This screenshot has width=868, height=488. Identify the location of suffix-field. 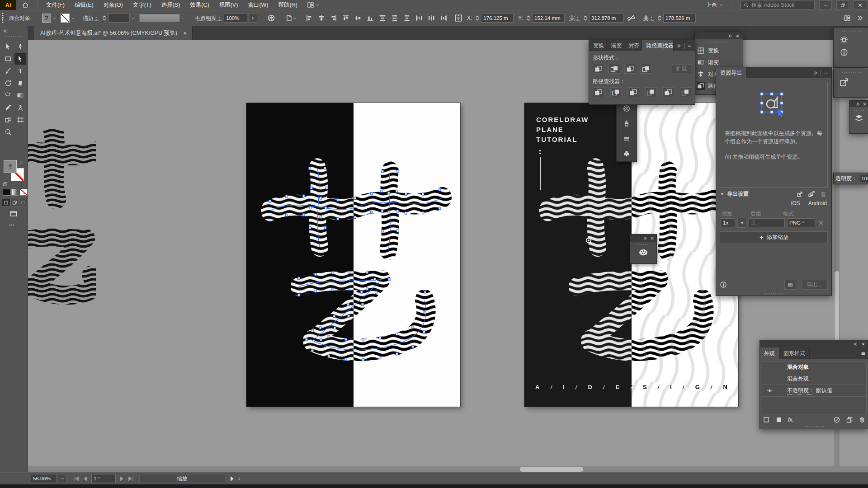
(767, 223).